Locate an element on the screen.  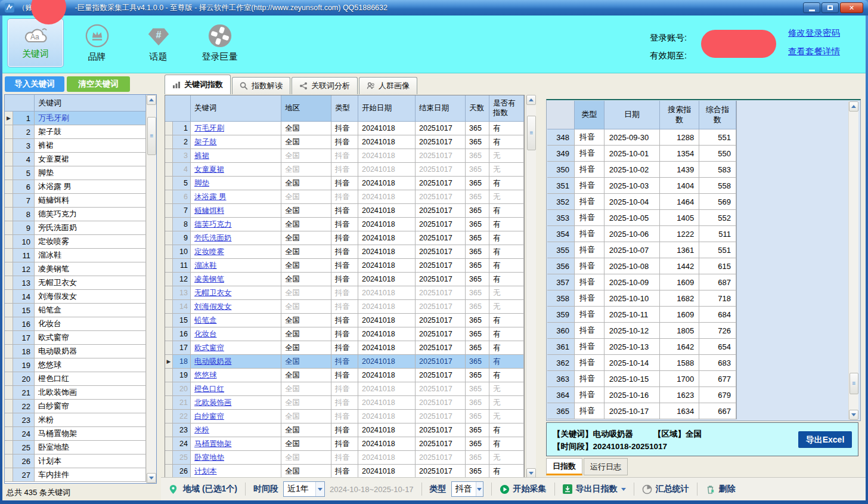
keyword-link: 万毛牙刷 is located at coordinates (209, 129).